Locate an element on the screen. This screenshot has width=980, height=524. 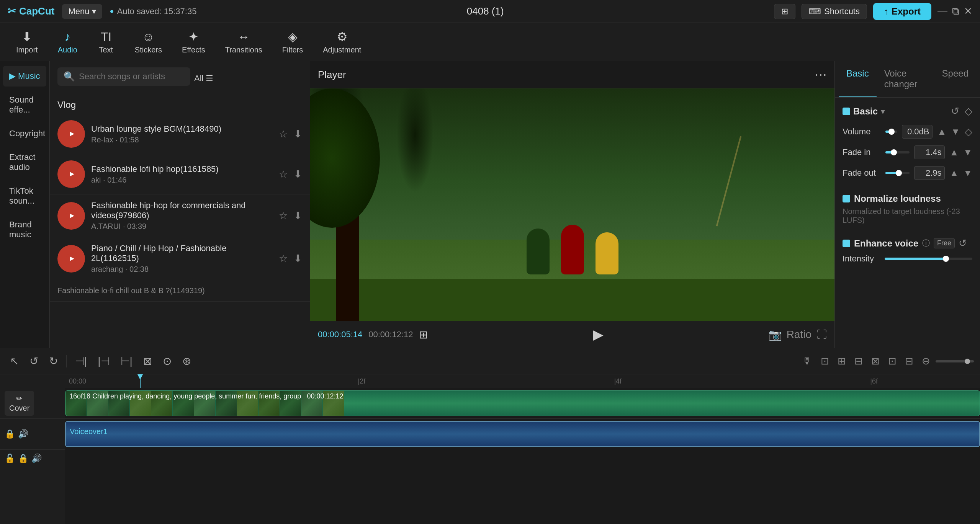
normalize-checkbox is located at coordinates (846, 199).